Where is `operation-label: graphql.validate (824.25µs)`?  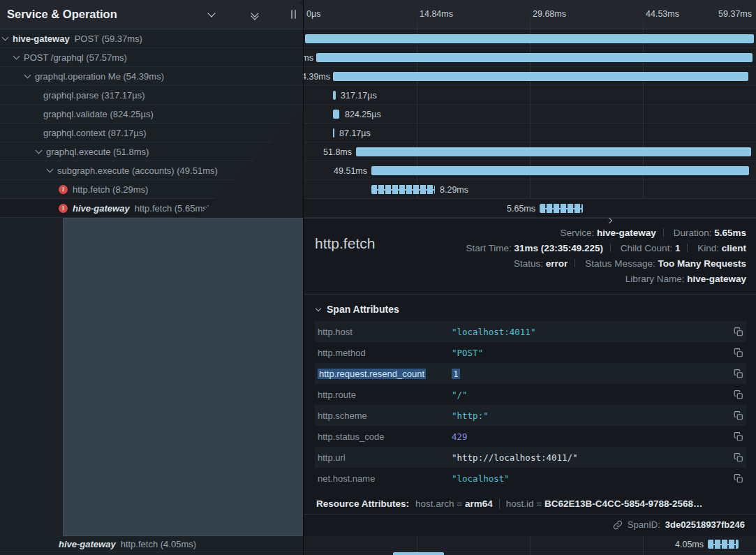
operation-label: graphql.validate (824.25µs) is located at coordinates (98, 114).